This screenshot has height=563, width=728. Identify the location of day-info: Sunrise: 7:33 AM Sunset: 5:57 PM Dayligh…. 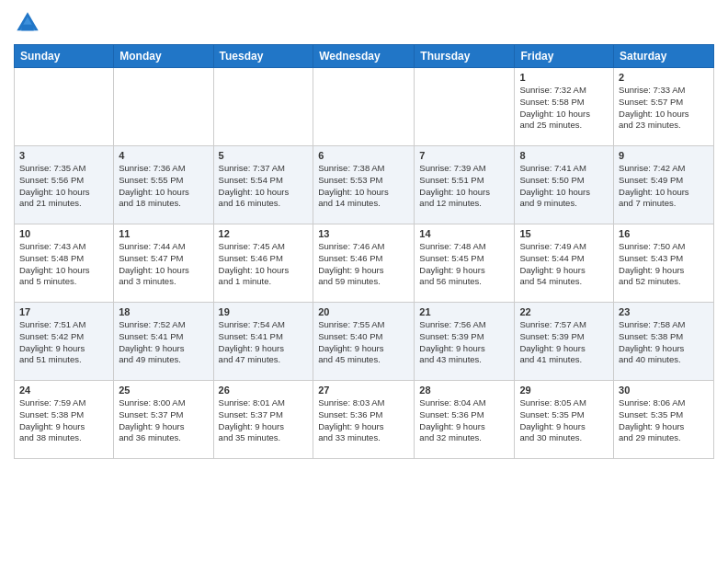
(664, 109).